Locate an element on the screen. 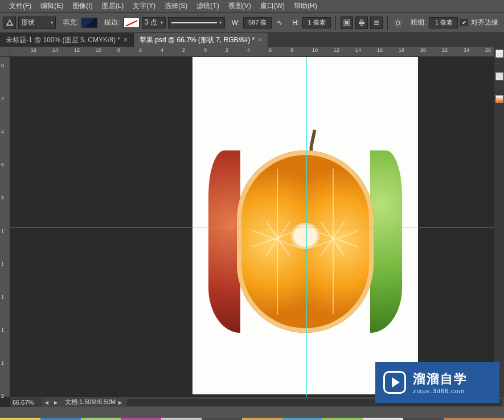 The width and height of the screenshot is (504, 420). link-wh-icon is located at coordinates (280, 23).